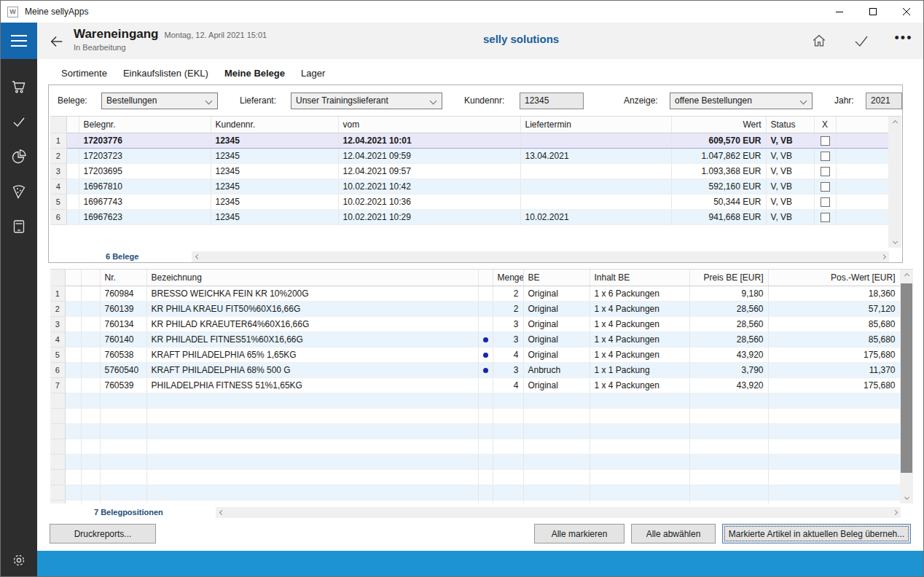 This screenshot has width=924, height=577. I want to click on pie-chart-icon, so click(19, 157).